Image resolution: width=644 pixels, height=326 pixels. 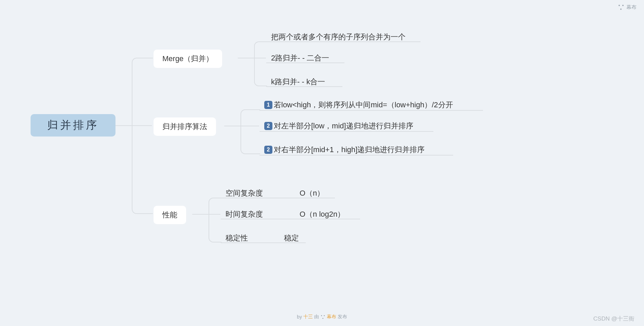 What do you see at coordinates (185, 127) in the screenshot?
I see `branch-algo-label: 归并排序算法` at bounding box center [185, 127].